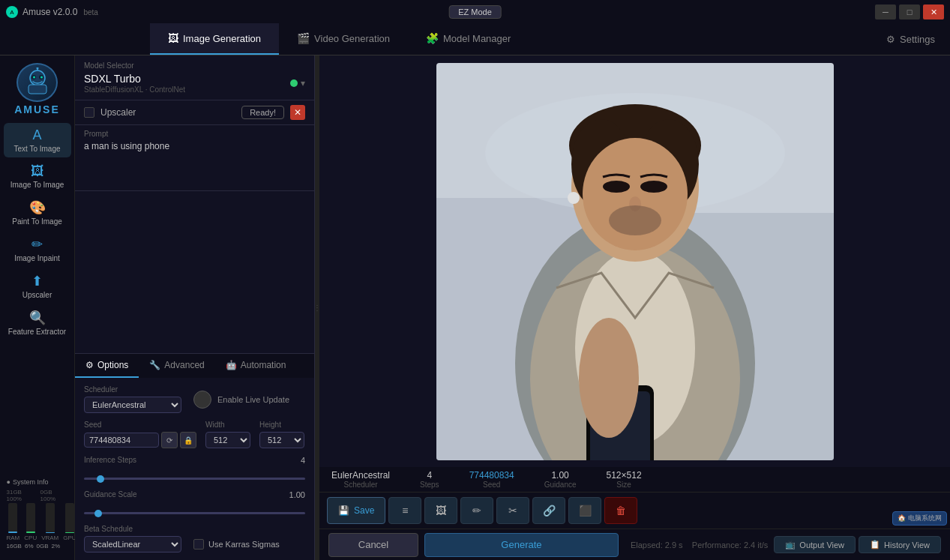 The height and width of the screenshot is (560, 950). What do you see at coordinates (513, 511) in the screenshot?
I see `crop-button: ✂` at bounding box center [513, 511].